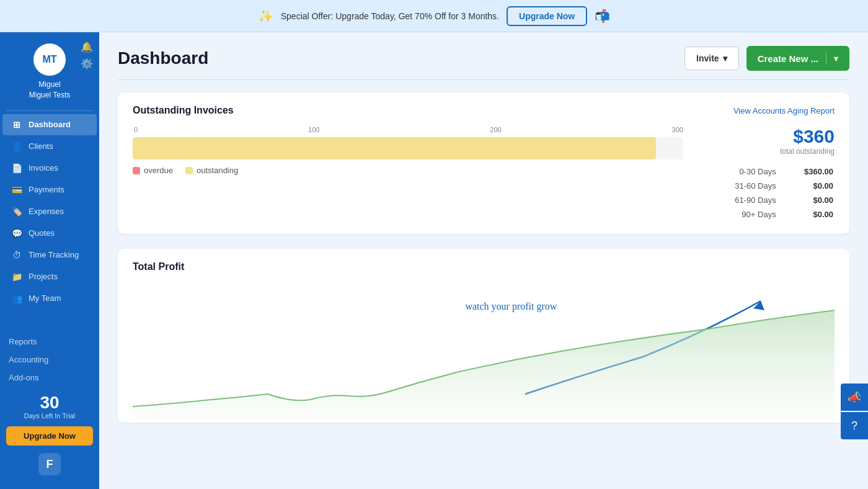  Describe the element at coordinates (189, 171) in the screenshot. I see `outstanding-dot` at that location.